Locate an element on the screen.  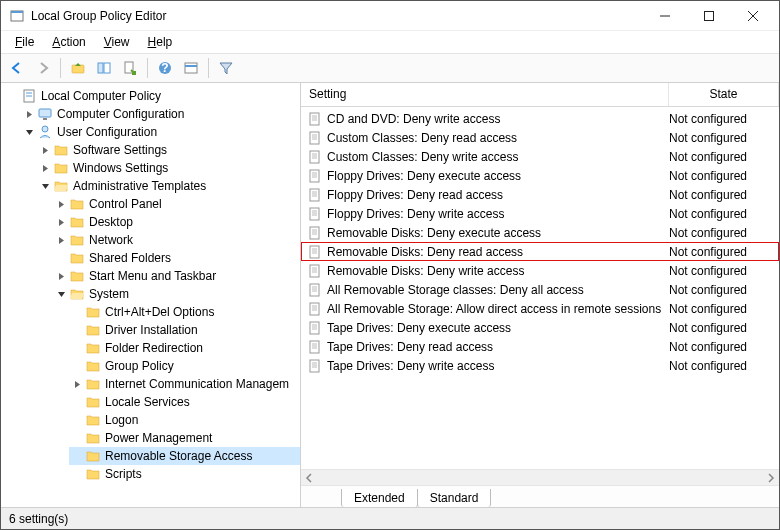
column-header-setting: Setting is located at coordinates (485, 94).